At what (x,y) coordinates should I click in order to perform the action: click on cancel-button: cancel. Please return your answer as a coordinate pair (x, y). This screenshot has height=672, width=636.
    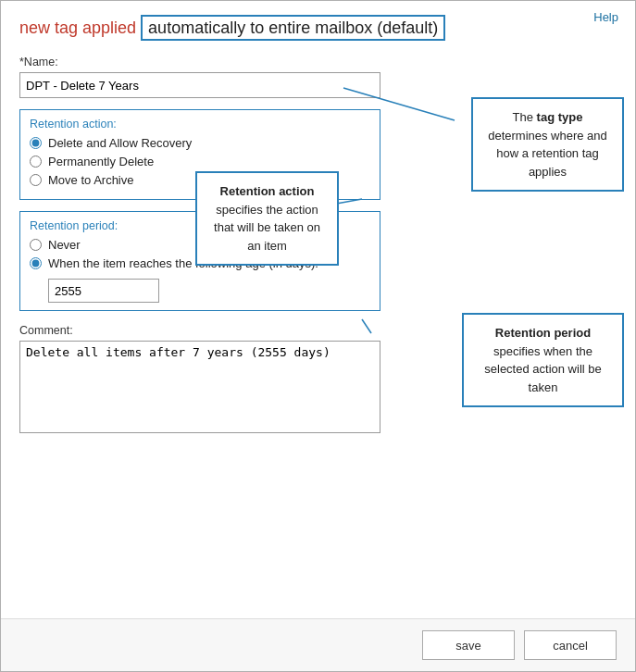
    Looking at the image, I should click on (570, 645).